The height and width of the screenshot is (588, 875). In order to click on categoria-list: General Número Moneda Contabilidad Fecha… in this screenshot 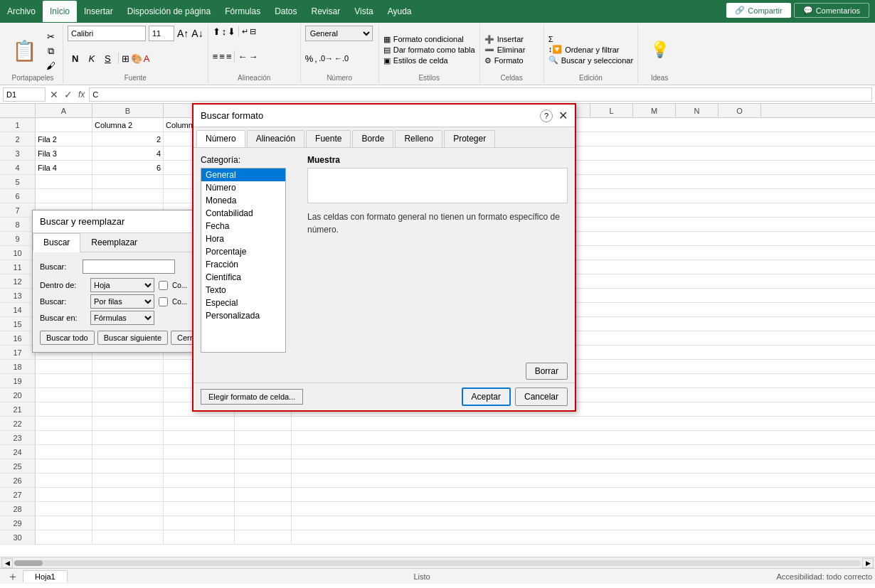, I will do `click(243, 260)`.